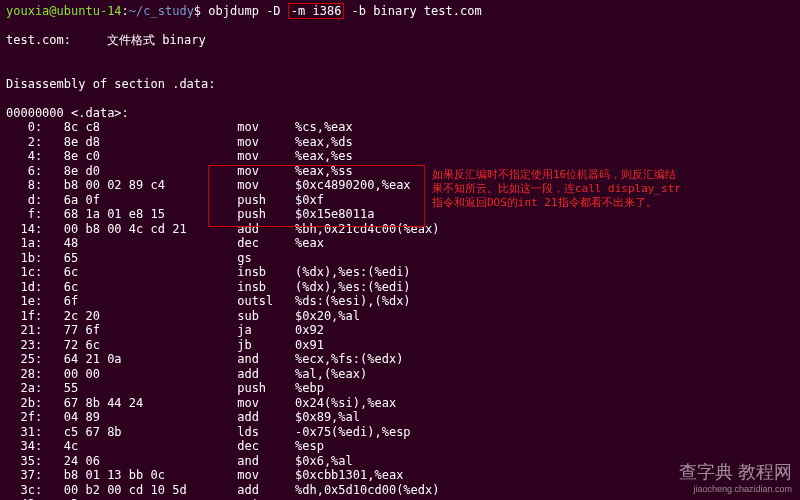 The image size is (800, 500). I want to click on disasm-row: 3c: 00 b2 00 cd 10 5d add %dh,0x5d10cd00…, so click(400, 490).